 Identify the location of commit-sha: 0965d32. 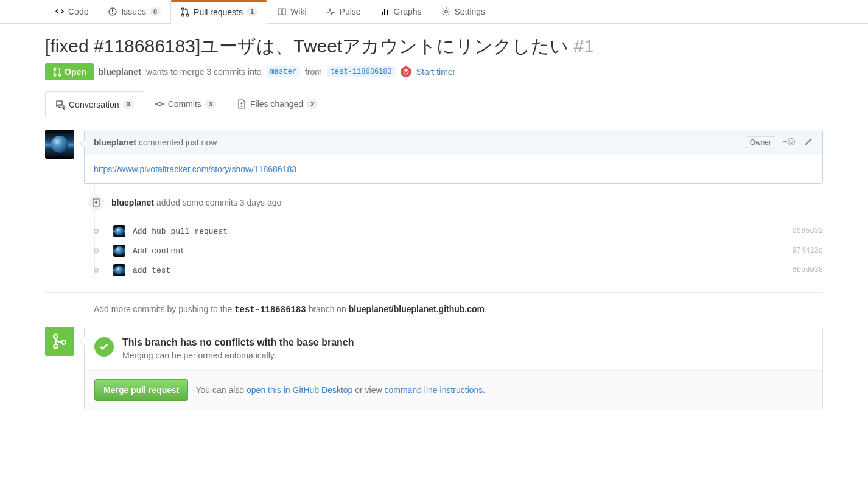
(808, 231).